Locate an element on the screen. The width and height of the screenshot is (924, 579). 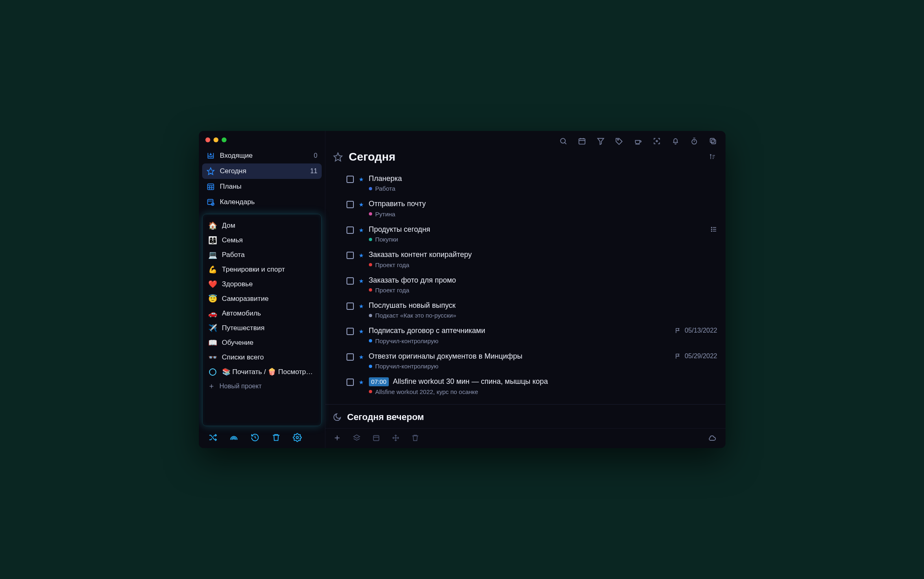
task-row: ★Заказать фото для промоПроект года is located at coordinates (532, 285).